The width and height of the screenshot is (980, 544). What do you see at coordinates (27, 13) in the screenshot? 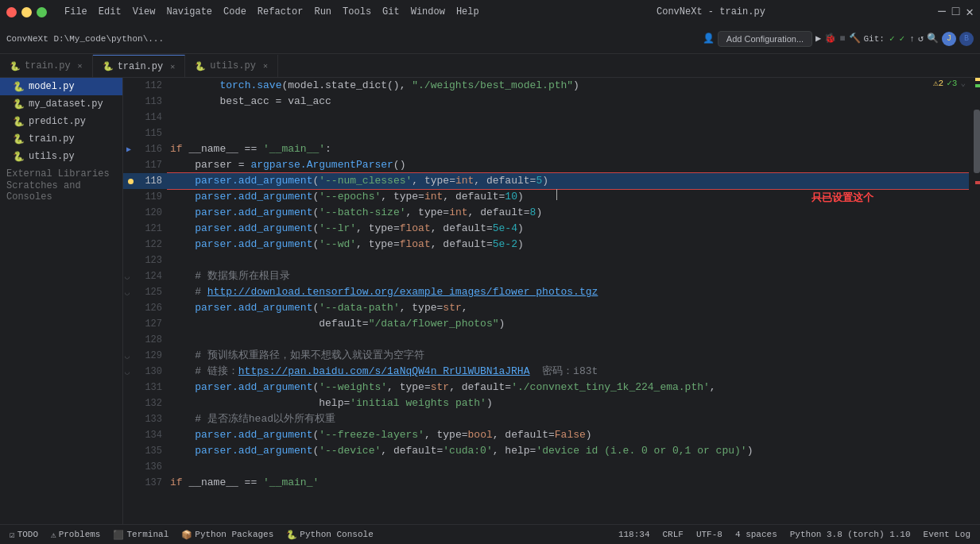
I see `minimize-button` at bounding box center [27, 13].